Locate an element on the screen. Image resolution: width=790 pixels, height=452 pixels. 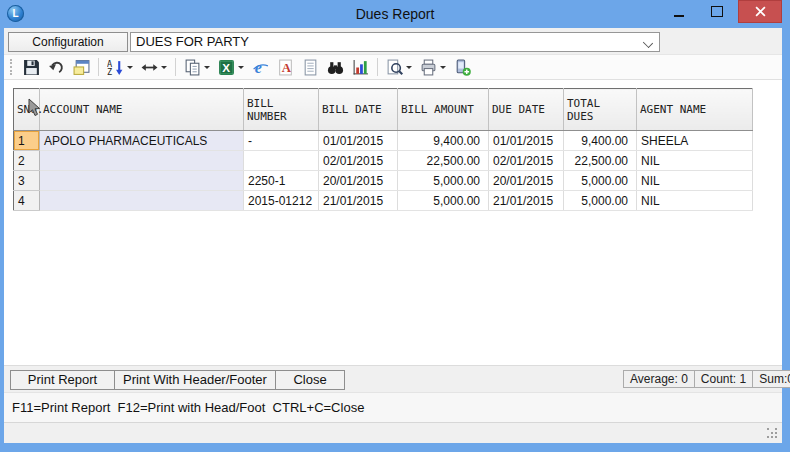
undo-button is located at coordinates (56, 68).